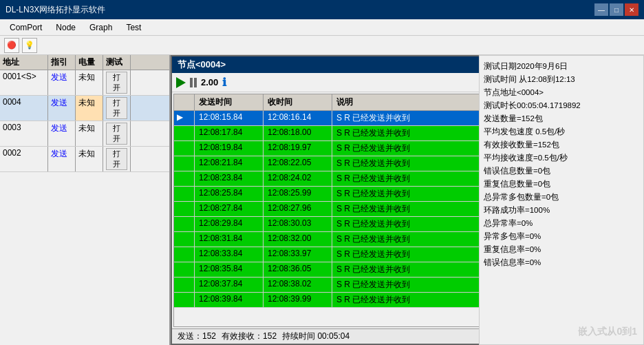  What do you see at coordinates (89, 159) in the screenshot?
I see `left-power-3: 未知` at bounding box center [89, 159].